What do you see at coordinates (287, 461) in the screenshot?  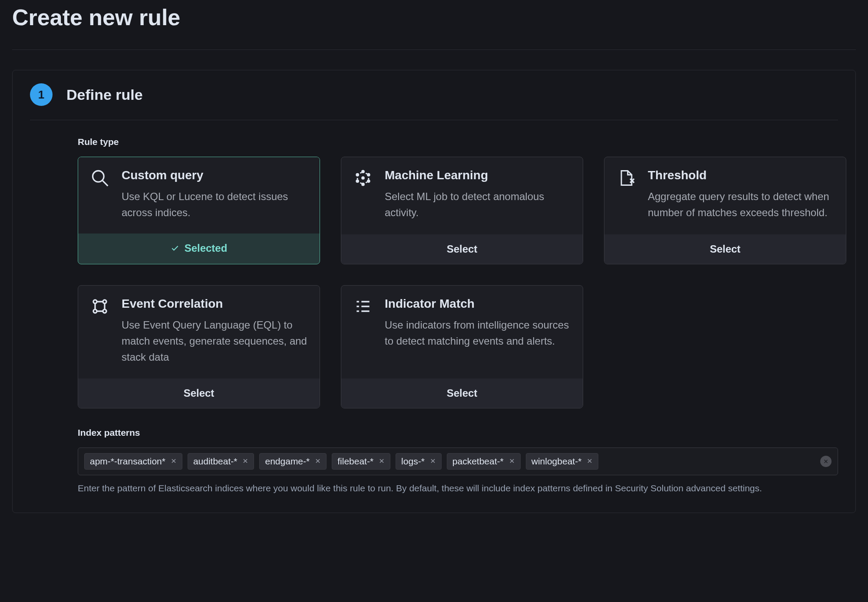 I see `pill-label: endgame-*` at bounding box center [287, 461].